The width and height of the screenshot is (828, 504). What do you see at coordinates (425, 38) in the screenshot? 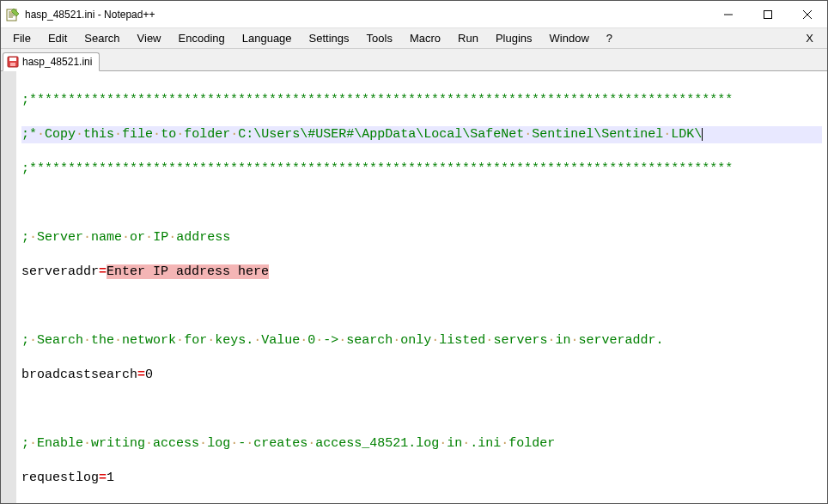
I see `menu-macro: Macro` at bounding box center [425, 38].